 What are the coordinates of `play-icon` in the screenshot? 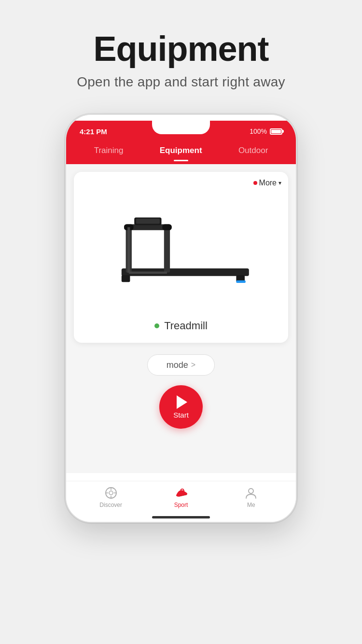 It's located at (182, 402).